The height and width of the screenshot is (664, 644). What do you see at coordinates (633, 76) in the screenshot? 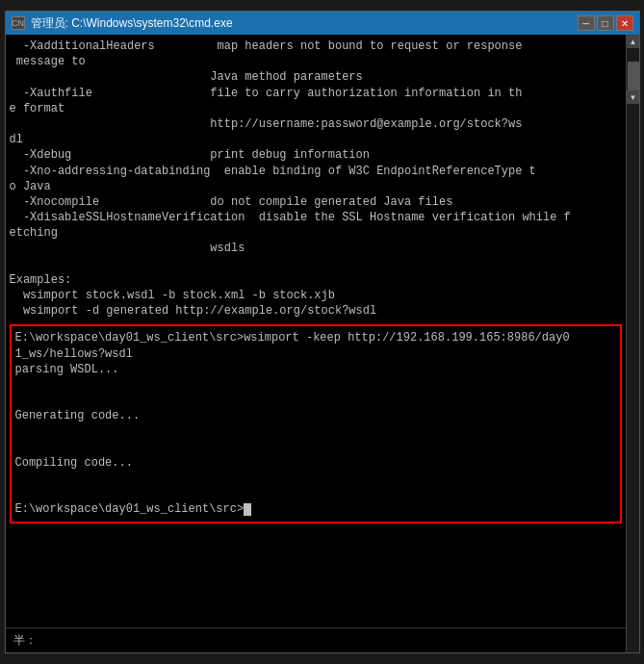
I see `scroll-thumb` at bounding box center [633, 76].